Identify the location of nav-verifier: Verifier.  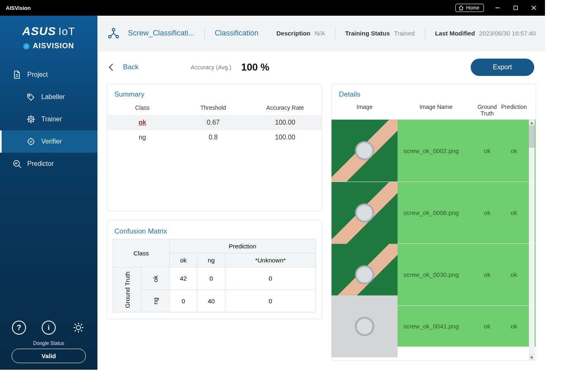
(49, 142).